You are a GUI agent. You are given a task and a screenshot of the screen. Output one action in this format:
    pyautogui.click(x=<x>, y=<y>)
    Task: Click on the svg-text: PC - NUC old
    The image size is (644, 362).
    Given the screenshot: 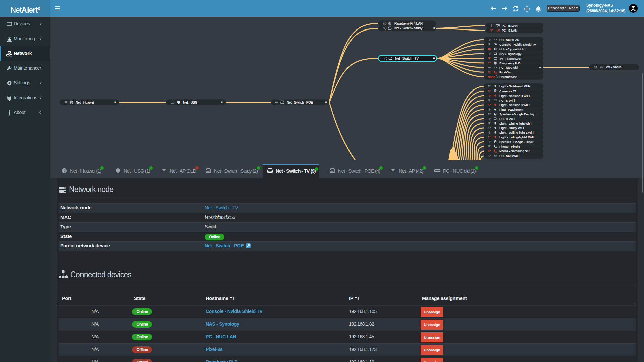 What is the action you would take?
    pyautogui.click(x=508, y=68)
    